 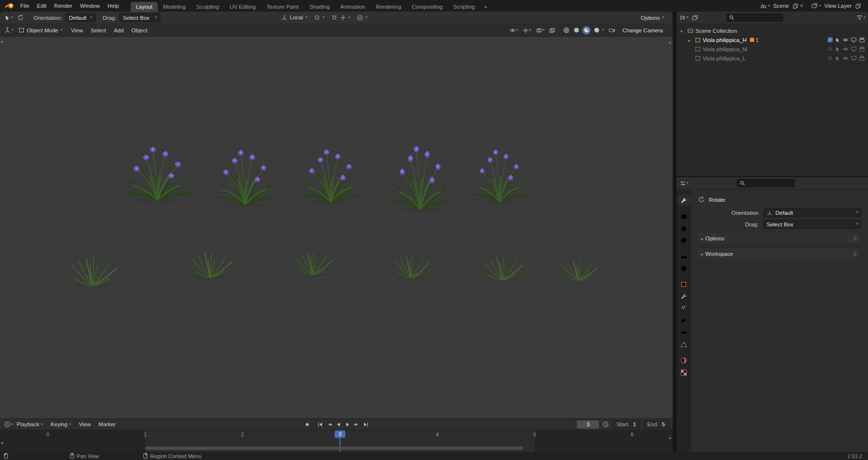 I want to click on tab-output, so click(x=684, y=228).